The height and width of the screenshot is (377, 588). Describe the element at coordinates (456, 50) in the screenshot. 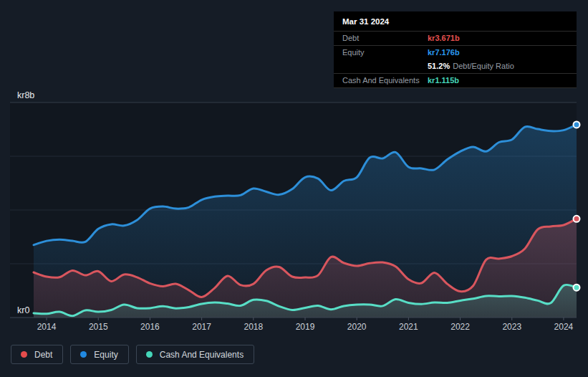

I see `chart-tooltip: Mar 31 2024 Debt kr3.671b Equity kr7.176…` at that location.